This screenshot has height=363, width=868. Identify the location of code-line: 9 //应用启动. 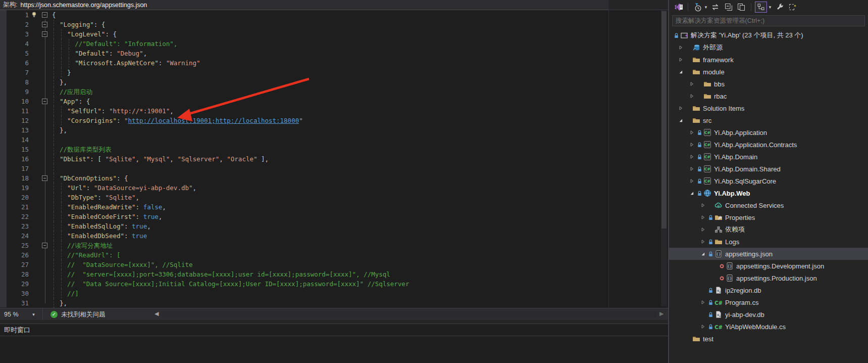
(334, 92).